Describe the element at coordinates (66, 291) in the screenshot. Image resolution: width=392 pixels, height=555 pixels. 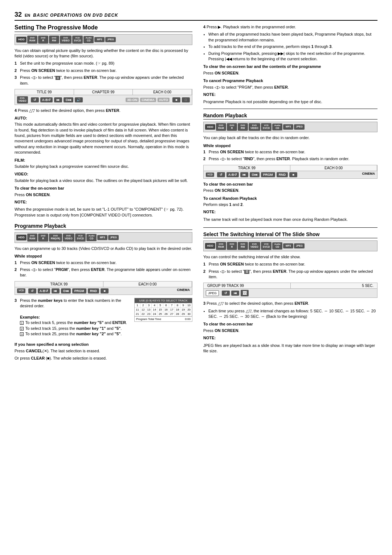
I see `ctrl-next2: ⊙⏭` at that location.